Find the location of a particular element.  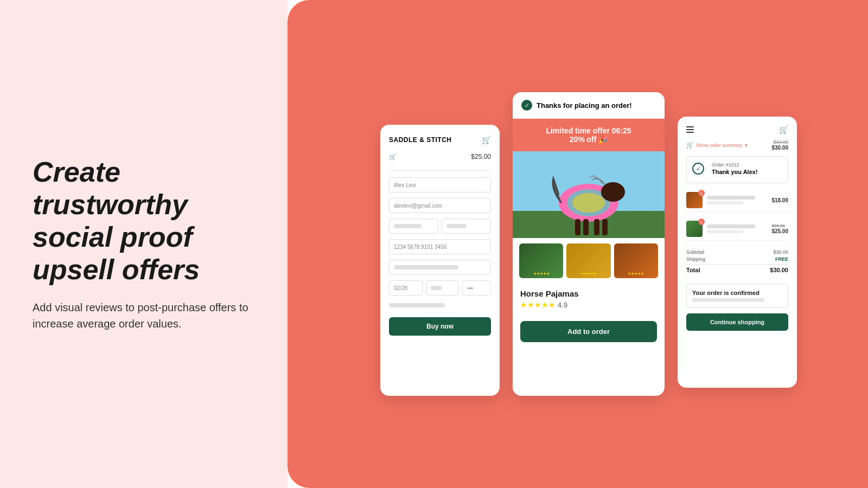

name-field: Alex Levi is located at coordinates (440, 185).